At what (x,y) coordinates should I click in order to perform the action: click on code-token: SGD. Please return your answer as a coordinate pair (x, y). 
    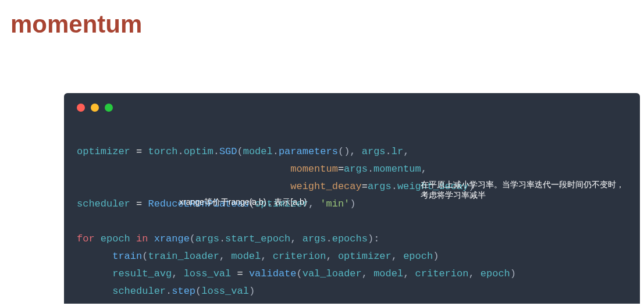
    Looking at the image, I should click on (228, 151).